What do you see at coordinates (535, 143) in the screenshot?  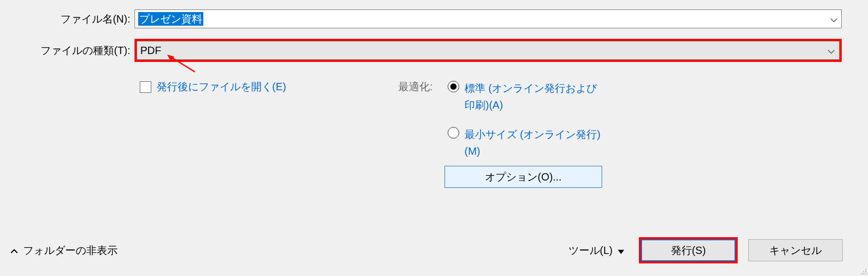 I see `optimize-minimum-label: 最小サイズ (オンライン発行)(M)` at bounding box center [535, 143].